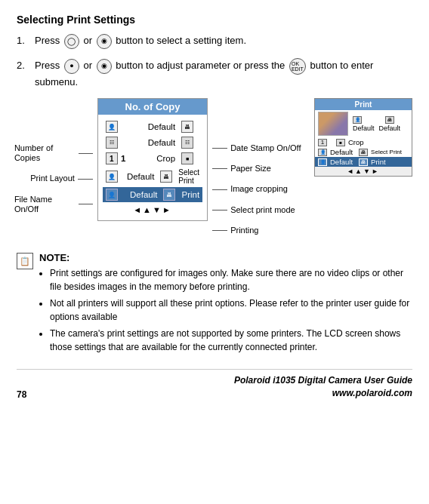 The width and height of the screenshot is (429, 504). Describe the element at coordinates (104, 41) in the screenshot. I see `scroll-button-icon: ◉` at that location.